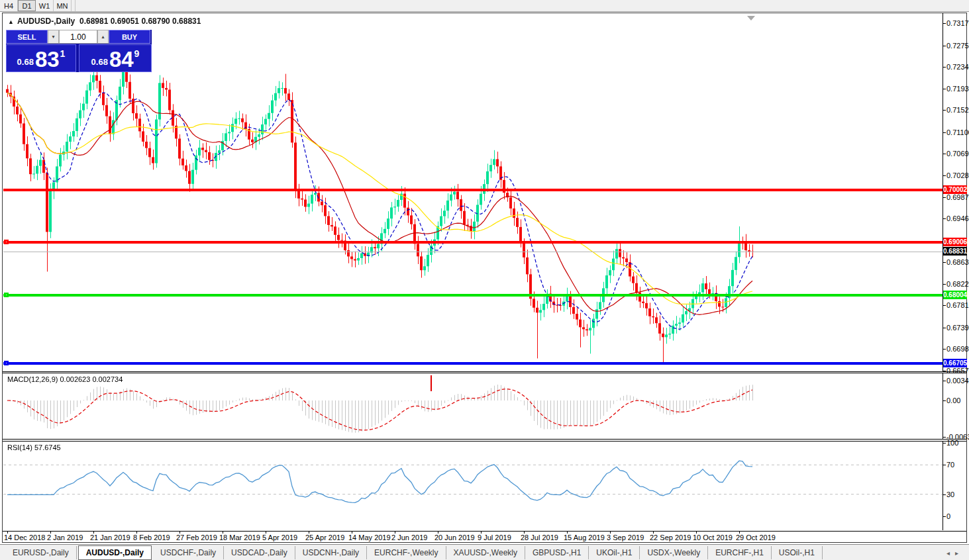  I want to click on price-axis-label: 0.66570, so click(958, 371).